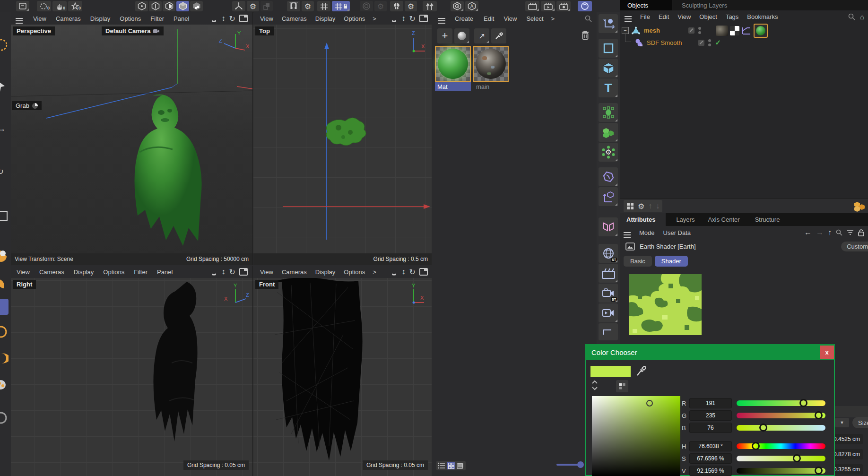  I want to click on rotate-tool-icon: ↻, so click(2, 172).